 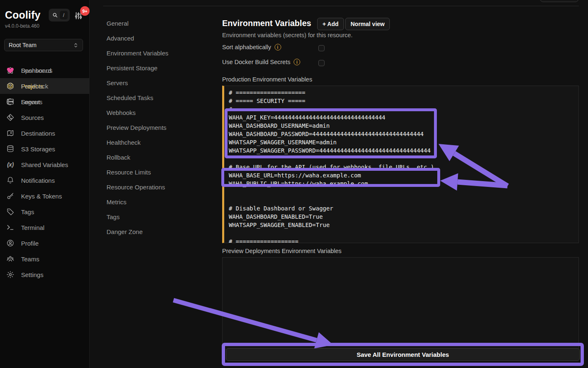 What do you see at coordinates (45, 70) in the screenshot?
I see `sidebar-item-sponsor-us: Sponsor us` at bounding box center [45, 70].